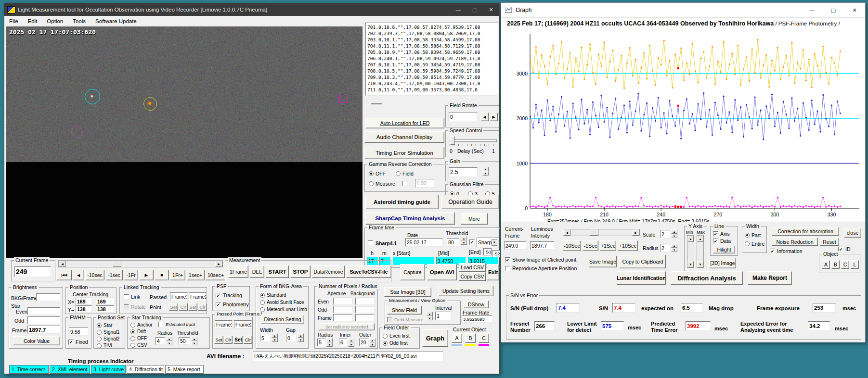  Describe the element at coordinates (404, 310) in the screenshot. I see `show-field-button: Show Field` at that location.